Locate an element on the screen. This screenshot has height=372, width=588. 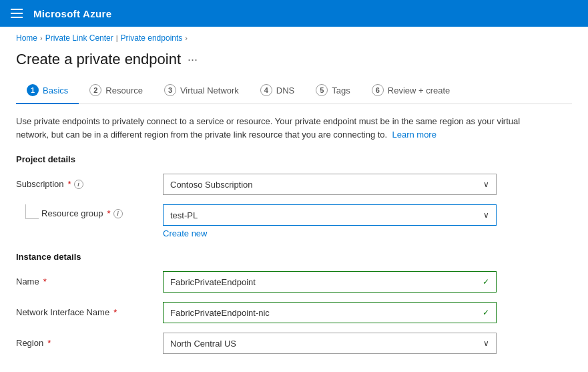
instance-details-heading: Instance details is located at coordinates (294, 256).